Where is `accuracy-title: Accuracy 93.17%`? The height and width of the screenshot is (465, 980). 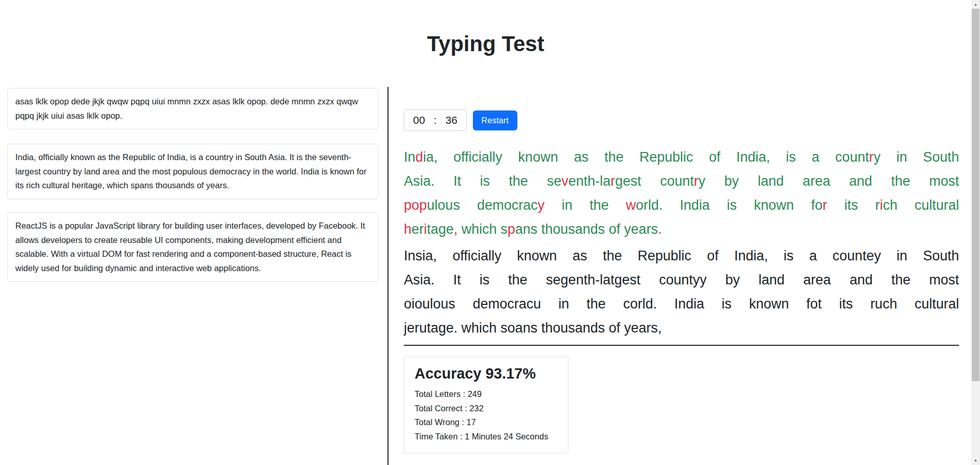
accuracy-title: Accuracy 93.17% is located at coordinates (486, 373).